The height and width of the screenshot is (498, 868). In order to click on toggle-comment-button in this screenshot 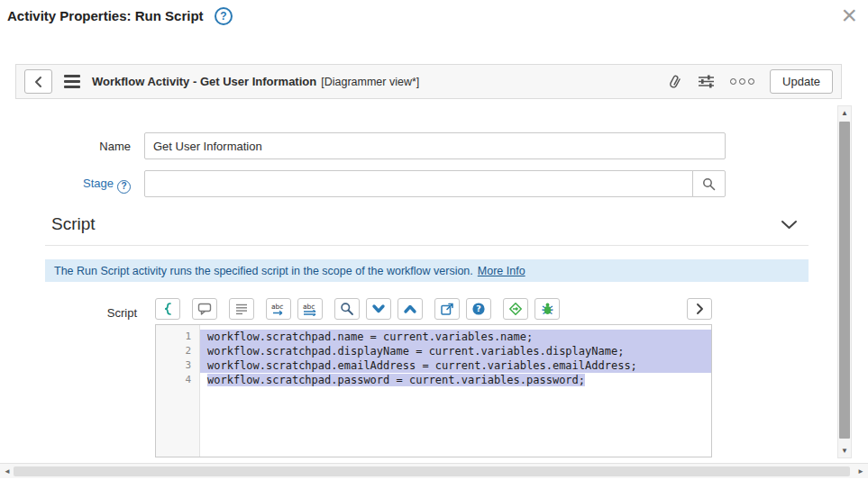, I will do `click(205, 309)`.